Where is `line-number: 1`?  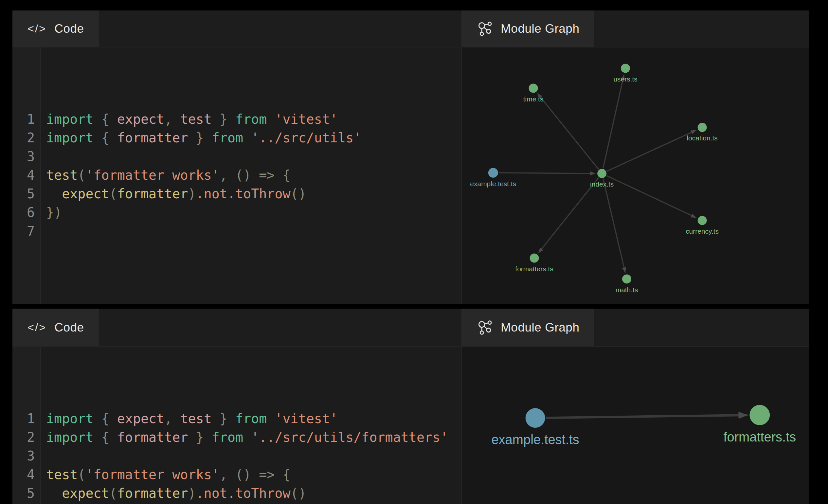 line-number: 1 is located at coordinates (26, 119).